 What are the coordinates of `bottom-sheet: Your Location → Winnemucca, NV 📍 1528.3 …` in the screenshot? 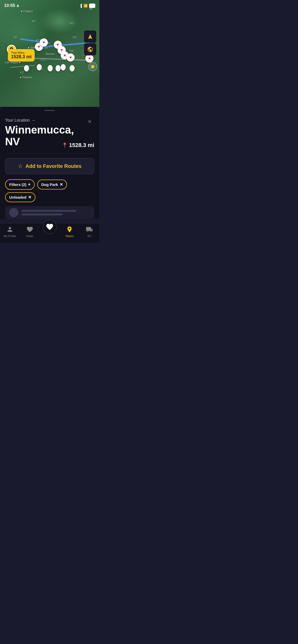 It's located at (50, 163).